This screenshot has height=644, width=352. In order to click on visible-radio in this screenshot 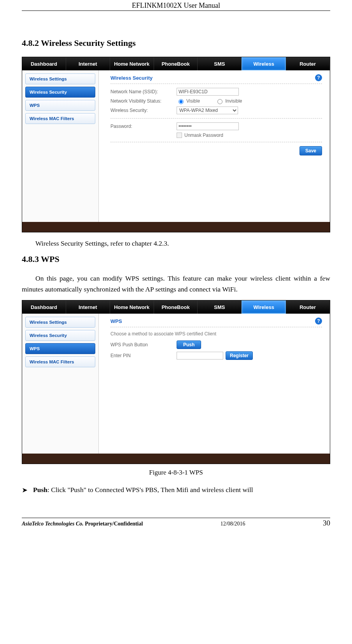, I will do `click(181, 102)`.